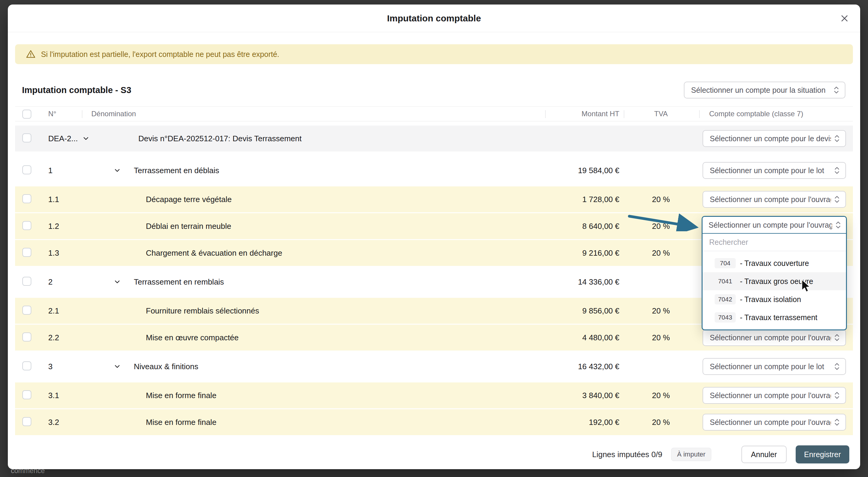  Describe the element at coordinates (770, 300) in the screenshot. I see `account-label: - Travaux isolation` at that location.